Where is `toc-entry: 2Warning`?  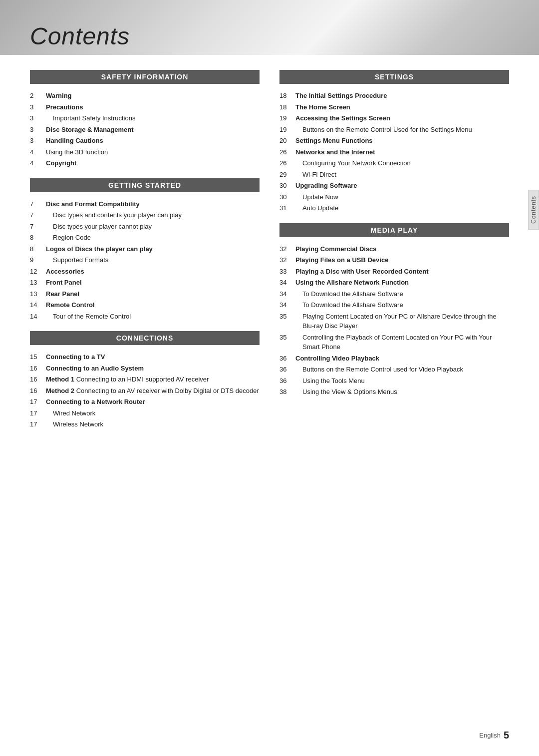
toc-entry: 2Warning is located at coordinates (145, 96).